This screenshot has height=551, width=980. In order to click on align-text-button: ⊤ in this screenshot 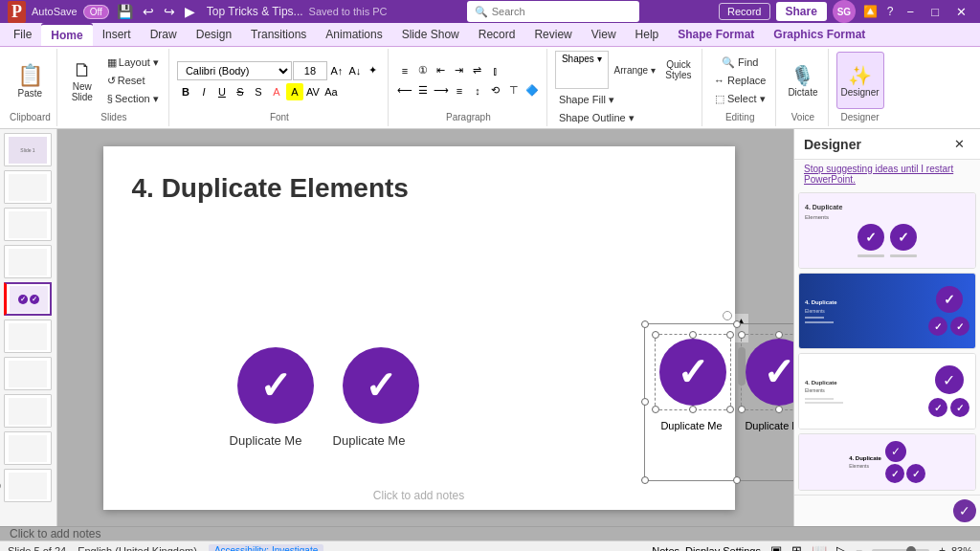, I will do `click(514, 91)`.